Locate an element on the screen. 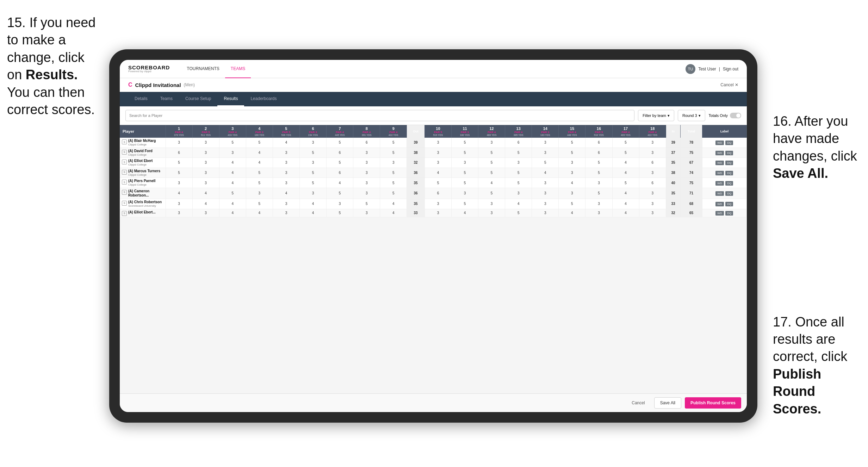 This screenshot has height=467, width=868. score-hole-1: 6 is located at coordinates (179, 153).